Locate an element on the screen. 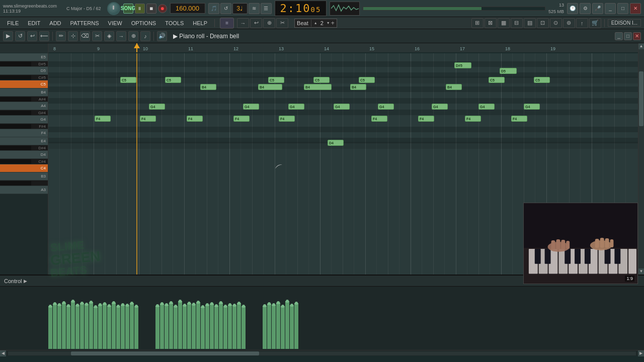 Image resolution: width=644 pixels, height=362 pixels. mixer-icon-btn: ⊠ is located at coordinates (491, 23).